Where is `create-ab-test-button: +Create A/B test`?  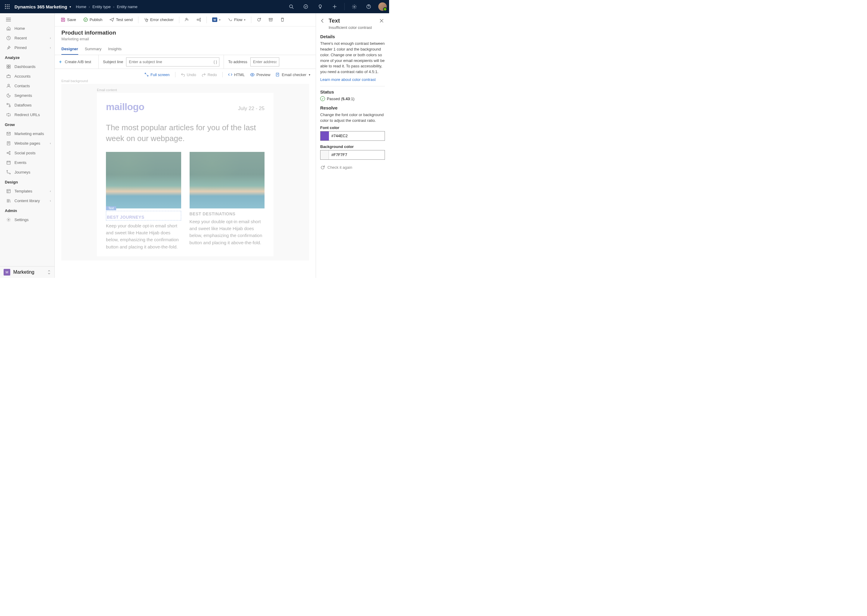
create-ab-test-button: +Create A/B test is located at coordinates (77, 62).